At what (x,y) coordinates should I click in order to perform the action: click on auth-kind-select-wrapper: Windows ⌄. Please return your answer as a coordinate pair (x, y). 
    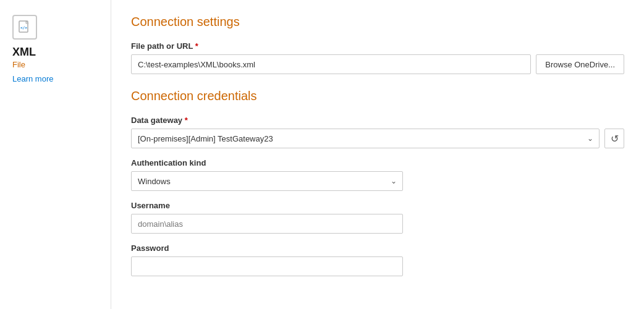
    Looking at the image, I should click on (267, 181).